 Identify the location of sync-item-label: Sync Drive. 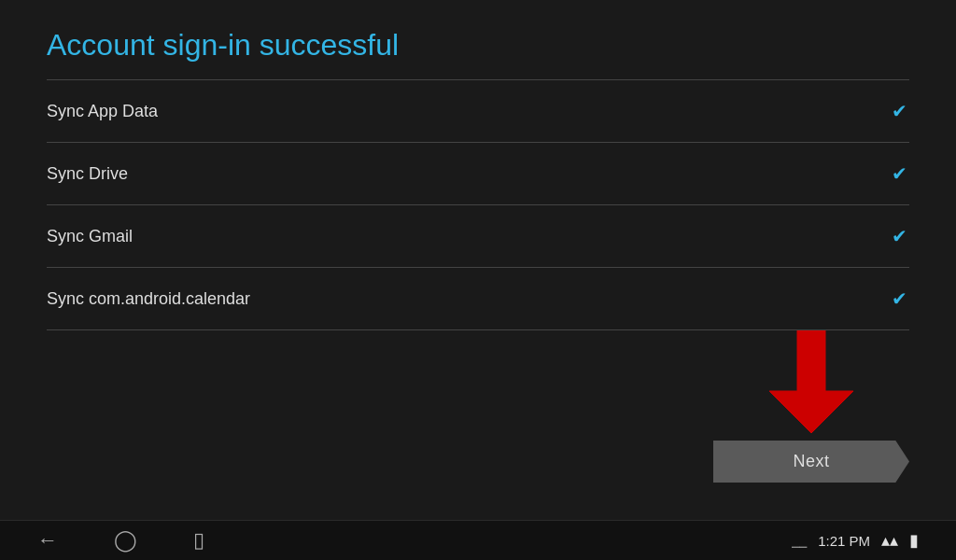
(88, 174).